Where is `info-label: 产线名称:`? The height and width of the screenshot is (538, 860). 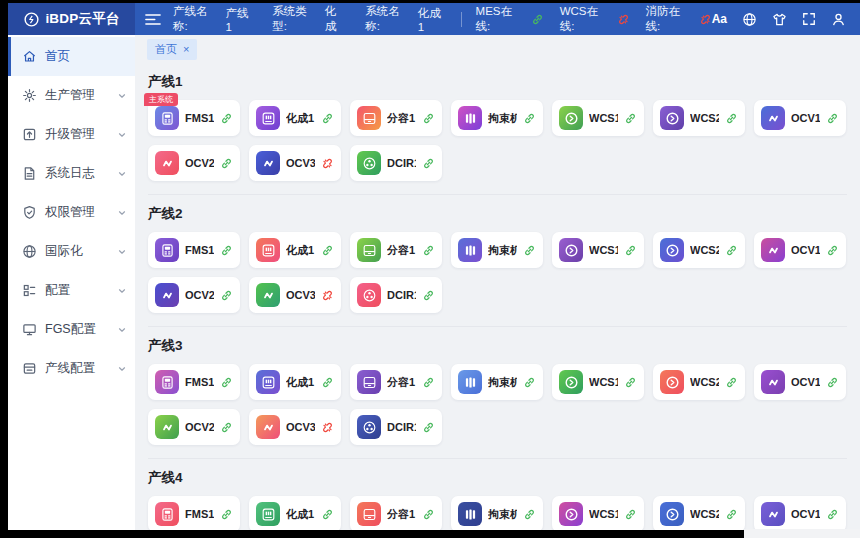
info-label: 产线名称: is located at coordinates (197, 19).